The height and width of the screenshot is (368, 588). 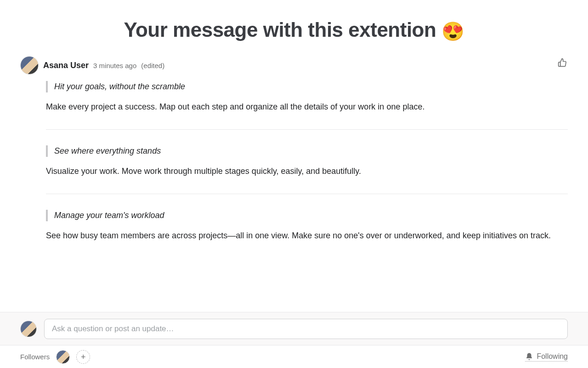 What do you see at coordinates (547, 357) in the screenshot?
I see `following-button: Following` at bounding box center [547, 357].